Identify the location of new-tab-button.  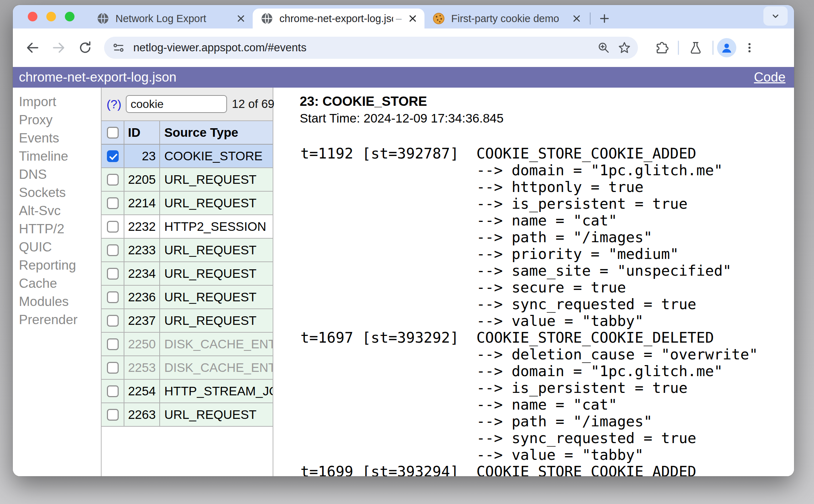
(604, 19).